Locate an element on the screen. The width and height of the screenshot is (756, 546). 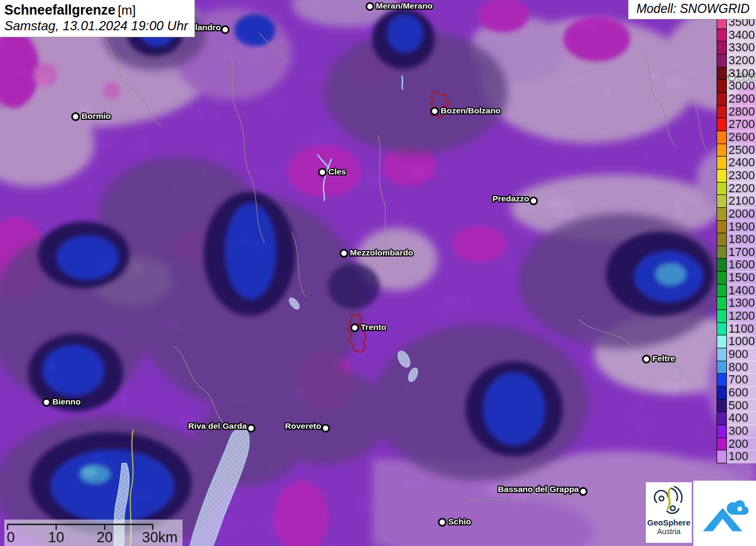
legend-value-label: 2300 is located at coordinates (741, 176).